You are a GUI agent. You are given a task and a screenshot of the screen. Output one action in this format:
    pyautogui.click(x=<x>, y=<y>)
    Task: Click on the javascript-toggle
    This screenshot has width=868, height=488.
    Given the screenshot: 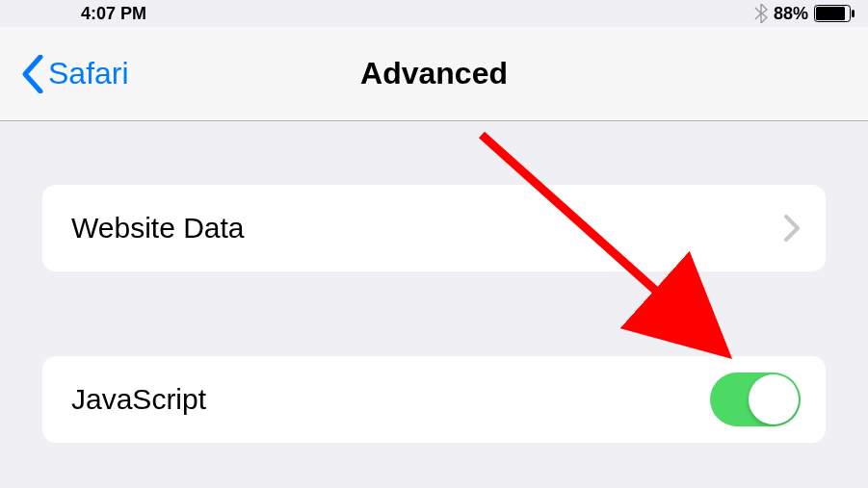 What is the action you would take?
    pyautogui.click(x=755, y=399)
    